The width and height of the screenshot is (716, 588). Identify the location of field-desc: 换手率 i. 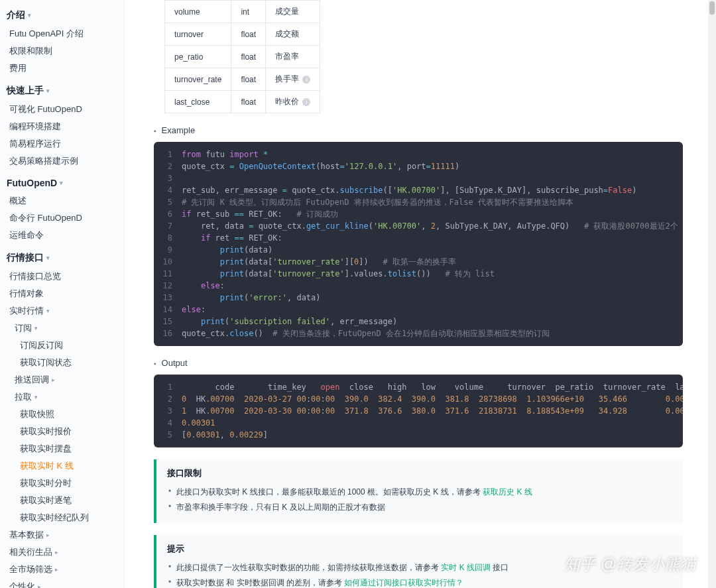
(293, 80).